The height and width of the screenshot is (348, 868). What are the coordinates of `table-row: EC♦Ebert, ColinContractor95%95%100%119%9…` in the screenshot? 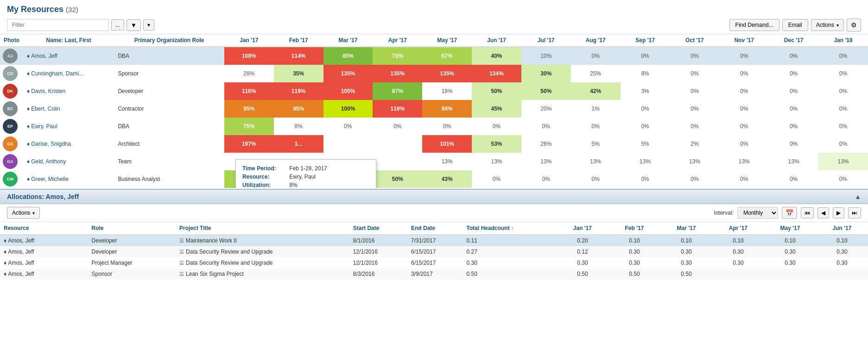 It's located at (434, 109).